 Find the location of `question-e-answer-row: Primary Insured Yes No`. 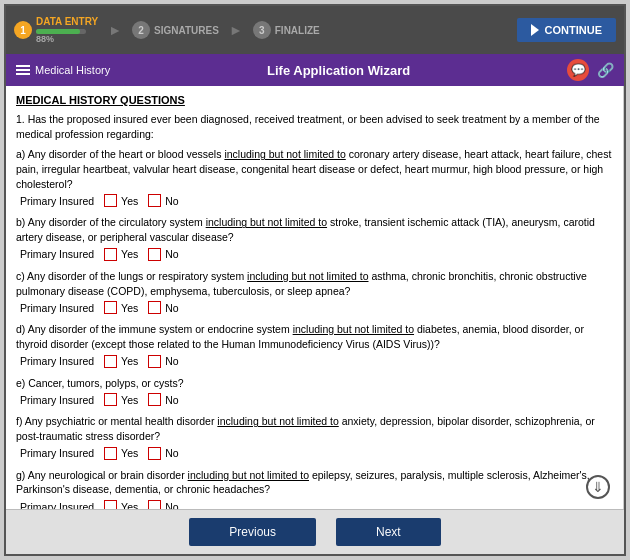

question-e-answer-row: Primary Insured Yes No is located at coordinates (316, 400).